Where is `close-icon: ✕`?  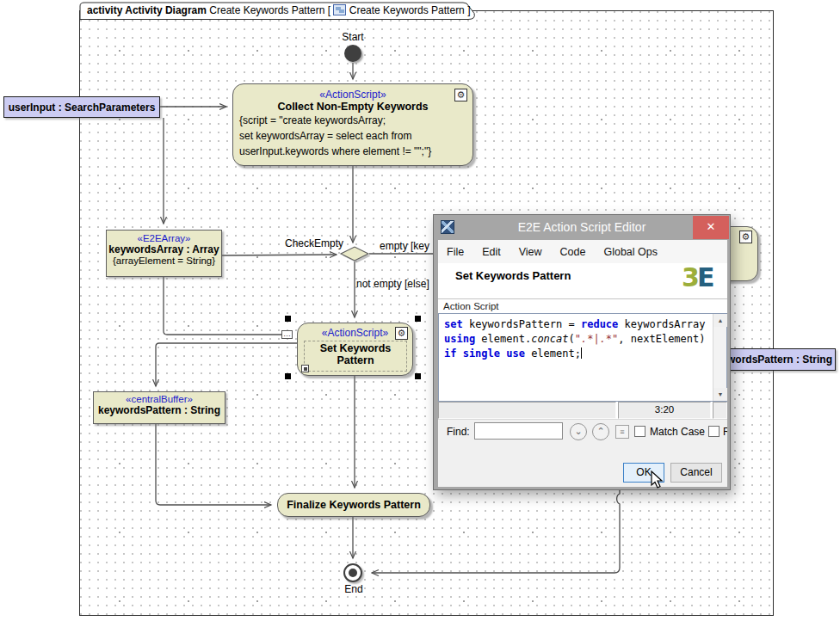 close-icon: ✕ is located at coordinates (711, 227).